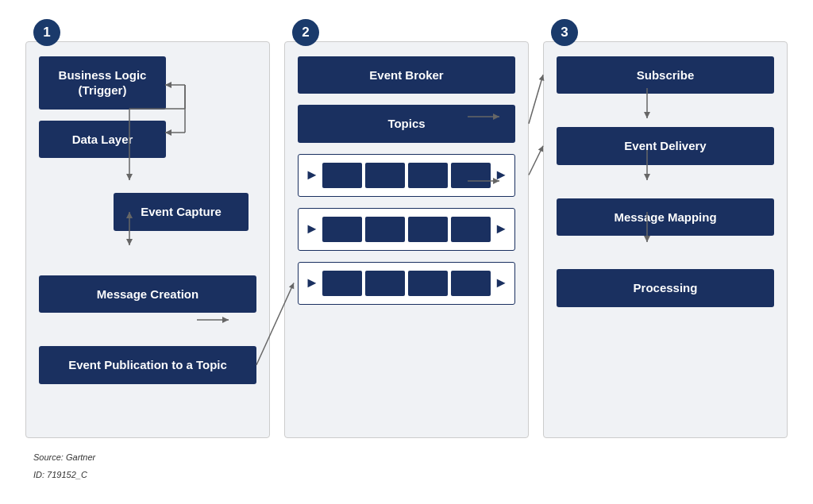 Image resolution: width=813 pixels, height=504 pixels. What do you see at coordinates (181, 212) in the screenshot?
I see `event-capture-box: Event Capture` at bounding box center [181, 212].